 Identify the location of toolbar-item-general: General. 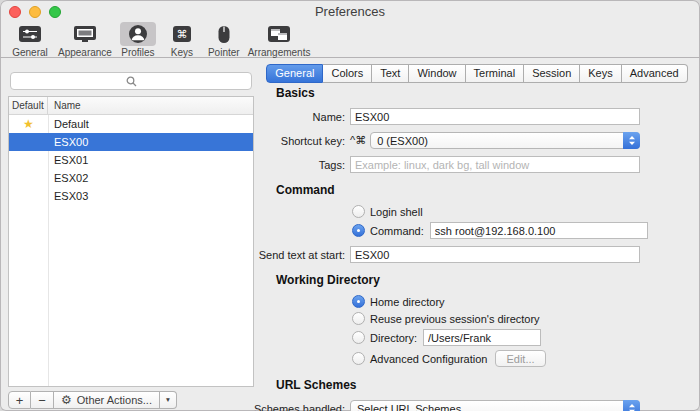
(30, 40).